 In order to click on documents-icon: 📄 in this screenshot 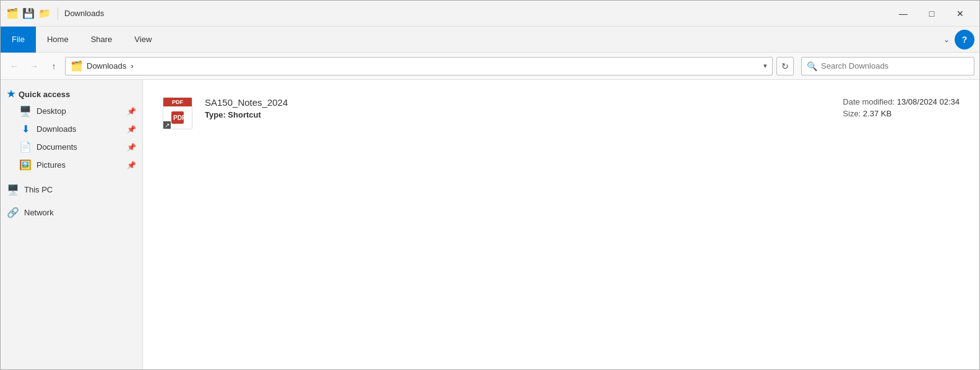, I will do `click(25, 147)`.